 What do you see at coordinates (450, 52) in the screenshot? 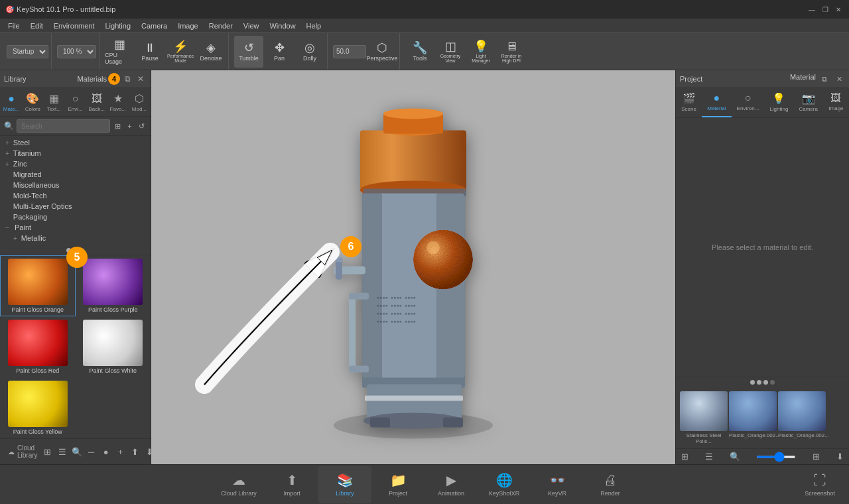
I see `geometry-view-btn: ◫Geometry View` at bounding box center [450, 52].